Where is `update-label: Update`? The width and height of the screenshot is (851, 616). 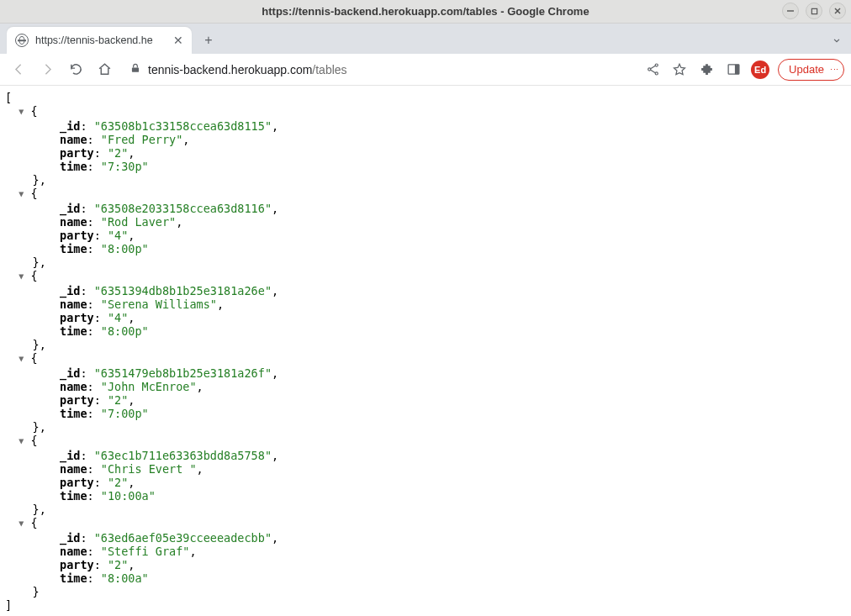 update-label: Update is located at coordinates (806, 69).